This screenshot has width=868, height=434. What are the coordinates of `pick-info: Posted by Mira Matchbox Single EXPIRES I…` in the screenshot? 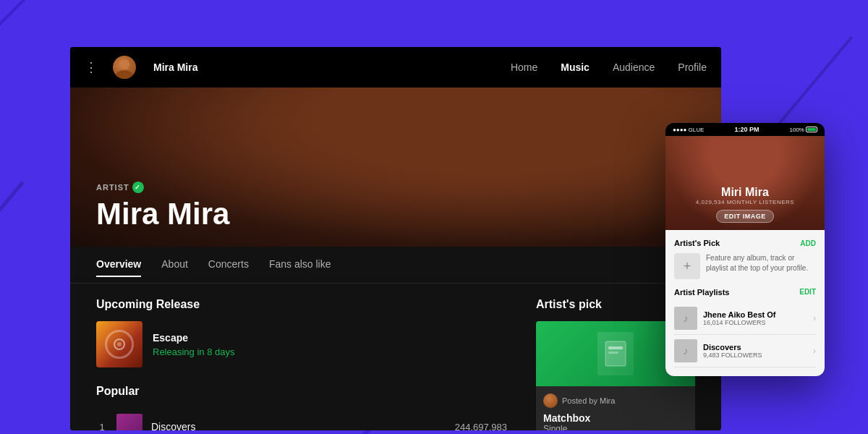 It's located at (616, 408).